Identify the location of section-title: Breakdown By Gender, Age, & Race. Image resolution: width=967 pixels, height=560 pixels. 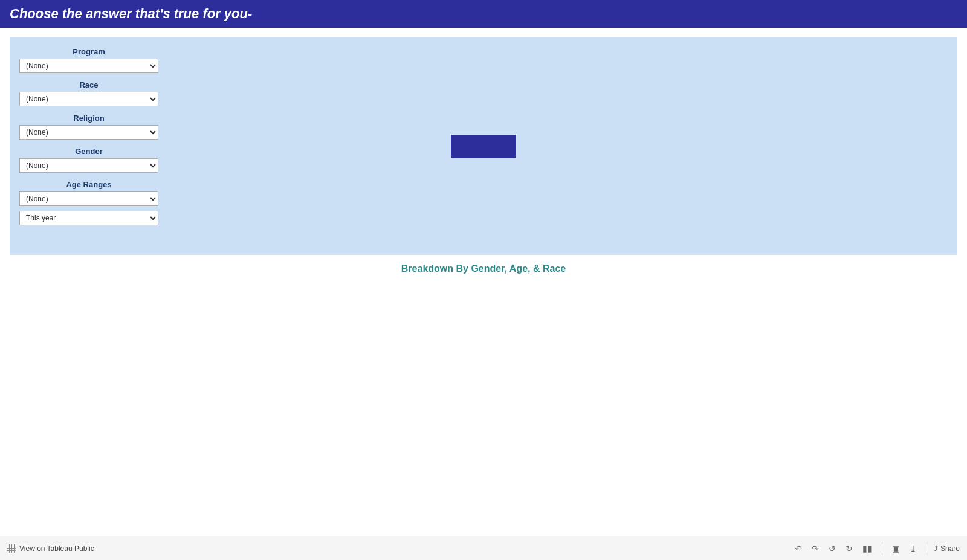
(484, 269).